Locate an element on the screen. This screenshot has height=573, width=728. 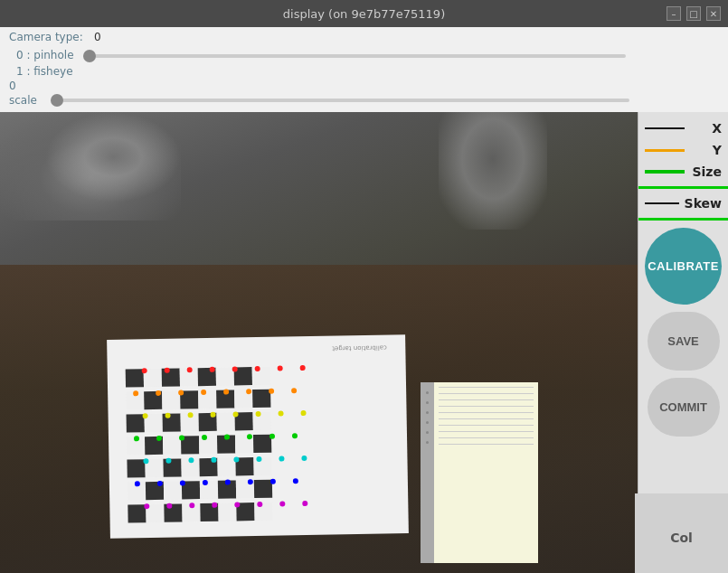
y-label: Y is located at coordinates (705, 150).